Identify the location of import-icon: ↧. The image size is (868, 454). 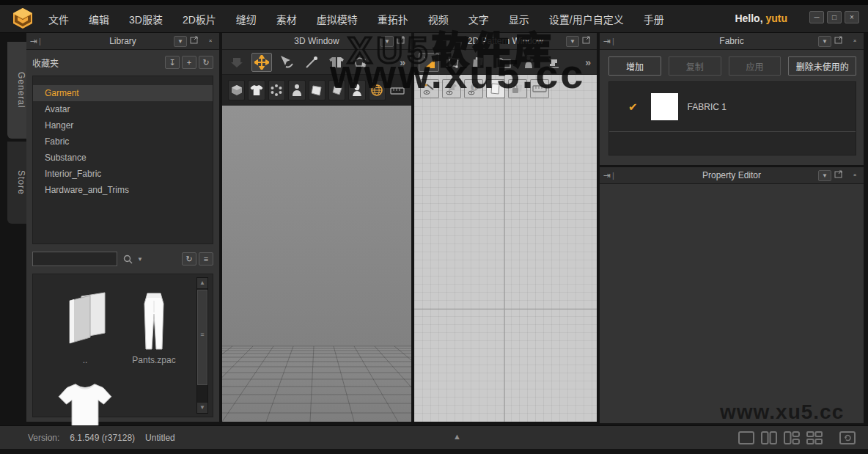
(172, 62).